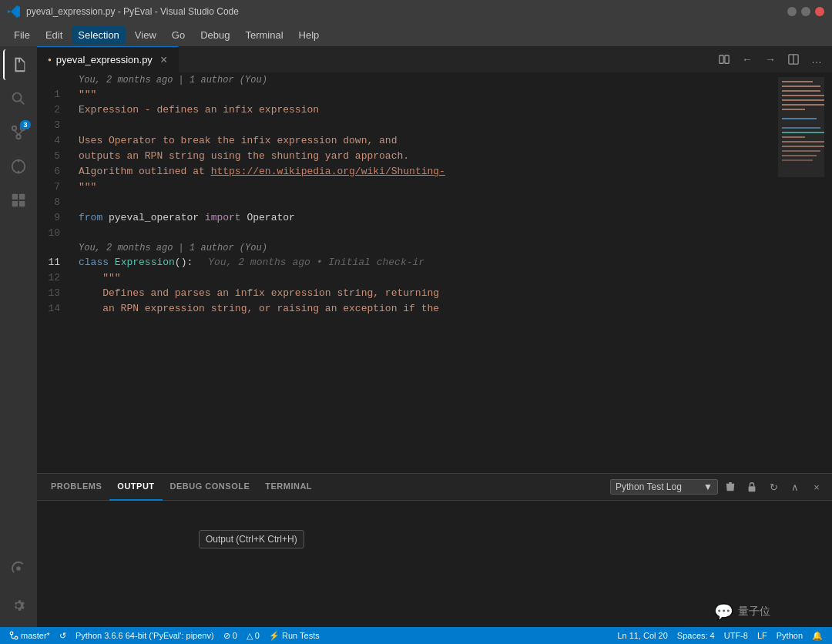 This screenshot has width=832, height=644. Describe the element at coordinates (99, 35) in the screenshot. I see `menu-selection: Selection` at that location.